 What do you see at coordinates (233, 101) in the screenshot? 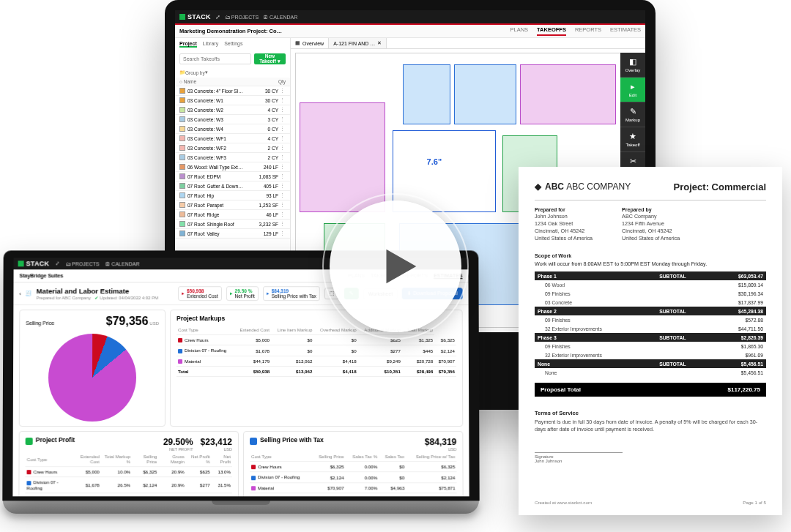
I see `takeoff-row: 03 Concrete: W130 CY⋮` at bounding box center [233, 101].